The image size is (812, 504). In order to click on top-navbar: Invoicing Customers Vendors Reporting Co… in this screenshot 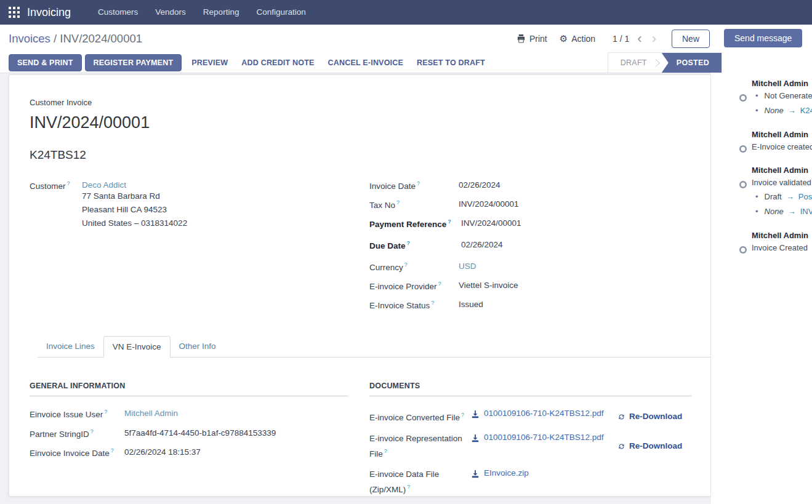, I will do `click(406, 12)`.